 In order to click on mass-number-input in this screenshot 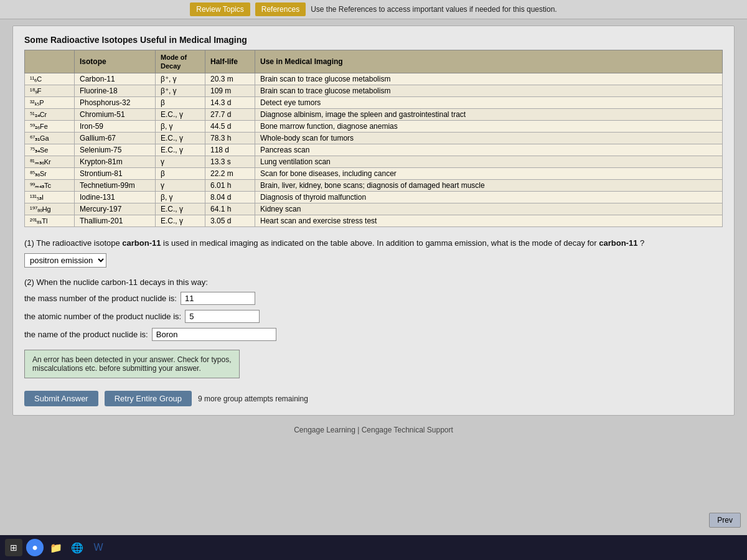, I will do `click(218, 299)`.